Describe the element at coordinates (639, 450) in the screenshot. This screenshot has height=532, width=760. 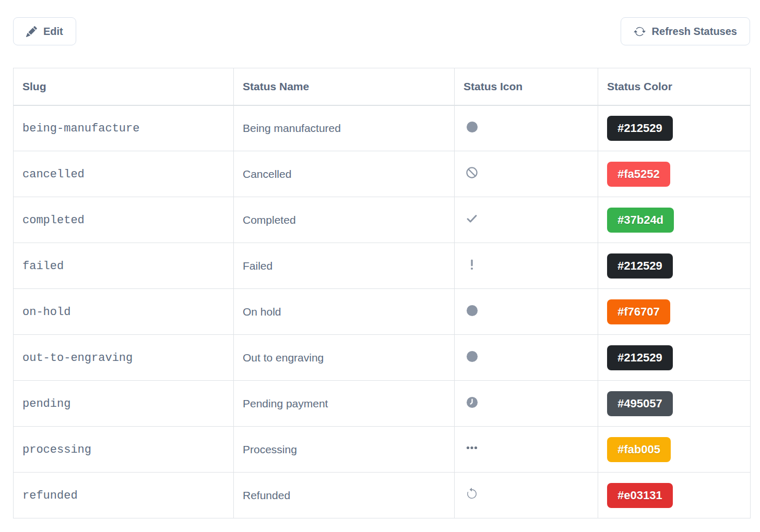
I see `status-color-badge: #fab005` at that location.